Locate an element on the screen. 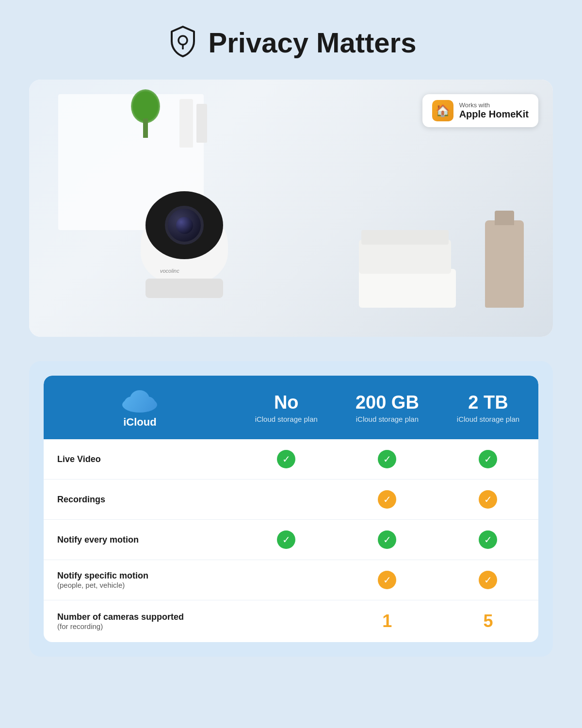  camera-device: vocolinc is located at coordinates (184, 245).